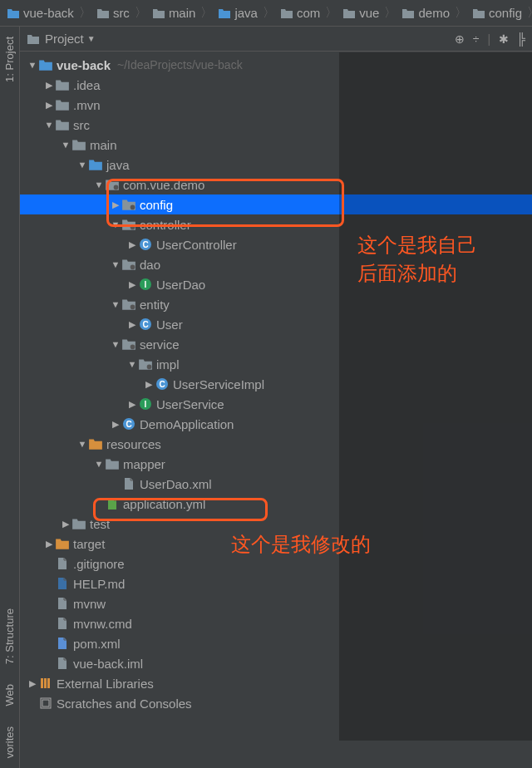  I want to click on tree-class: ▶UserController, so click(276, 244).